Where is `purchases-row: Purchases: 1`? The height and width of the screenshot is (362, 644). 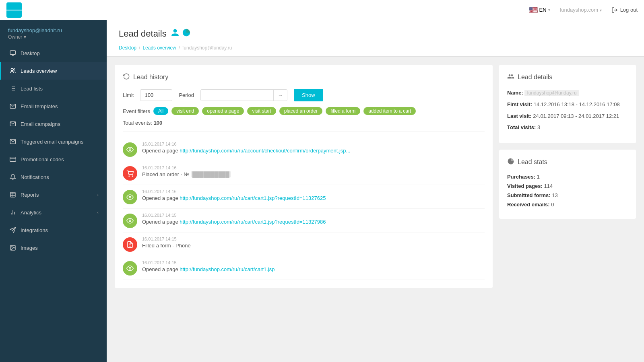
purchases-row: Purchases: 1 is located at coordinates (568, 177).